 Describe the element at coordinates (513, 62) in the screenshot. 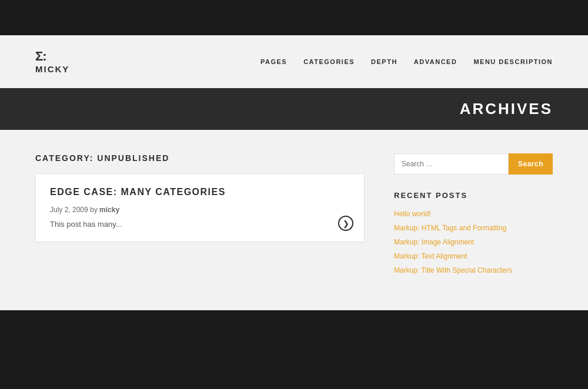

I see `nav-item-menu-description: MENU DESCRIPTION` at that location.